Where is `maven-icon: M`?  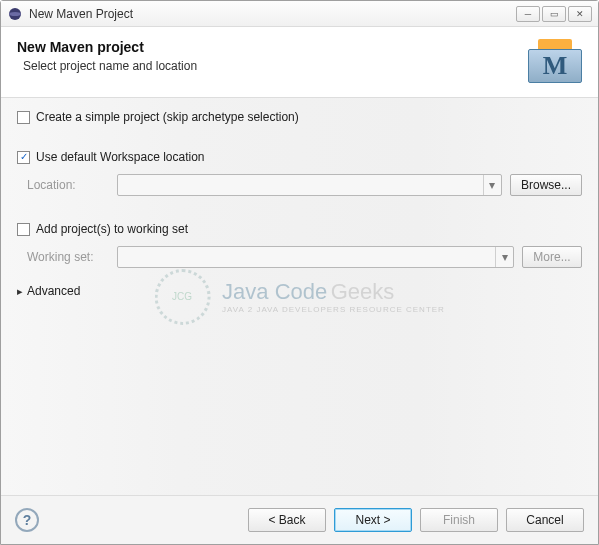 maven-icon: M is located at coordinates (555, 61).